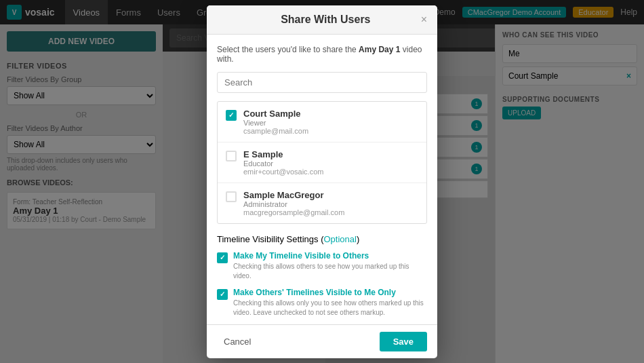 The image size is (644, 363). Describe the element at coordinates (330, 266) in the screenshot. I see `timeline-option-text-1: Make My Timeline Visible to Others Check…` at that location.